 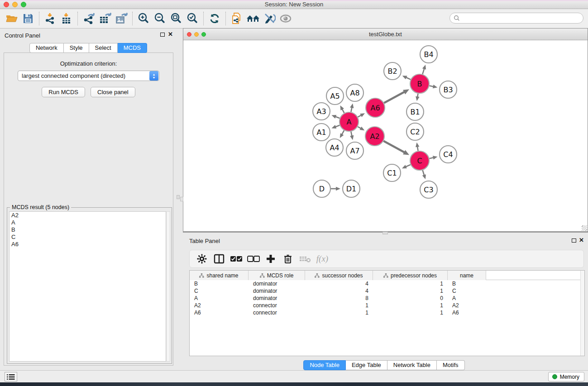 I want to click on horizontal-splitter, so click(x=386, y=234).